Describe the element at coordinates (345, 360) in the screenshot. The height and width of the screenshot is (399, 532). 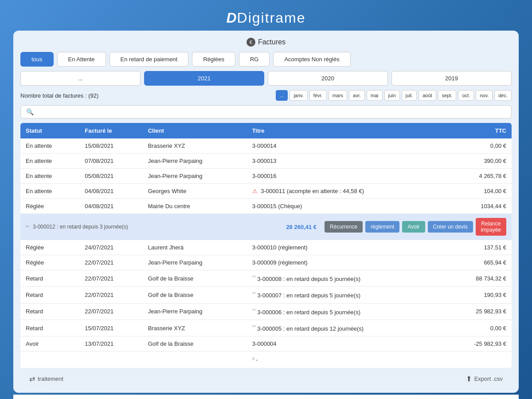
I see `row-titre: ᶻ-` at that location.